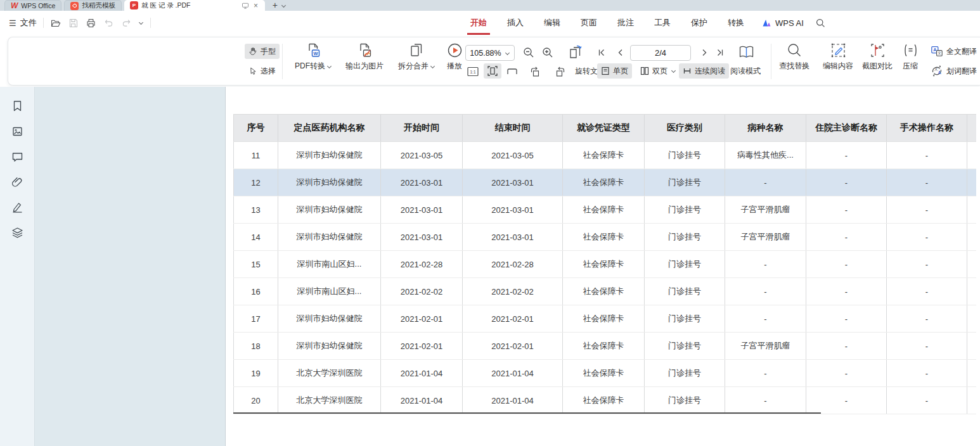 Image resolution: width=980 pixels, height=446 pixels. What do you see at coordinates (953, 51) in the screenshot?
I see `full-translate-button: A文 全文翻译` at bounding box center [953, 51].